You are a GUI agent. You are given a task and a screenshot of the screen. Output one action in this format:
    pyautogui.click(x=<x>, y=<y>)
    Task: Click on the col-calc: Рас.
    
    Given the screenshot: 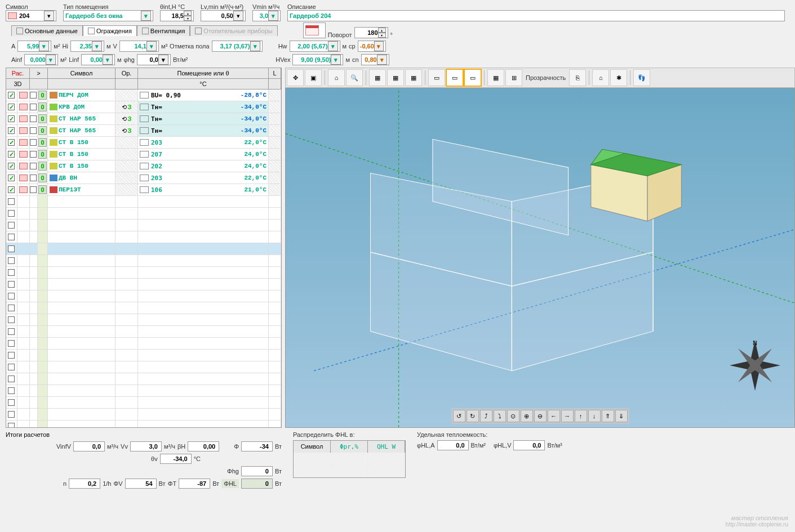 What is the action you would take?
    pyautogui.click(x=18, y=73)
    